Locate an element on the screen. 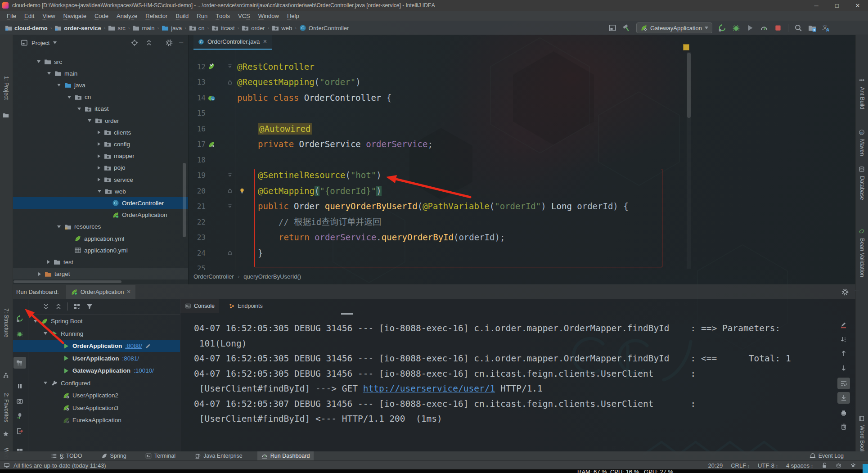 The width and height of the screenshot is (868, 473). toolwindow-button-6-todo: 6: TODO is located at coordinates (67, 456).